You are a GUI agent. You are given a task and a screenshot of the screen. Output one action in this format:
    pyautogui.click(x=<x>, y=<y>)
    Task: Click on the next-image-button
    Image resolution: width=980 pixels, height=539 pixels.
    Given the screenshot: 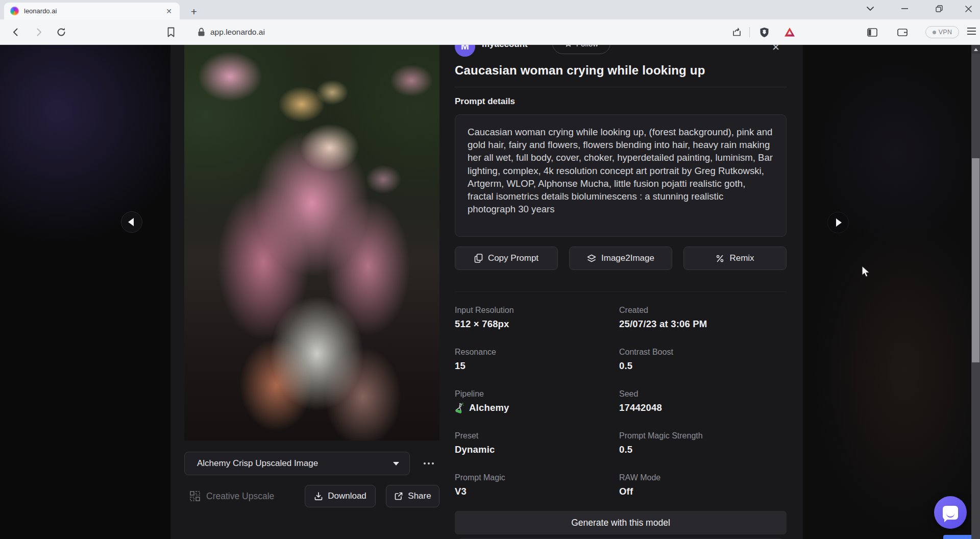 What is the action you would take?
    pyautogui.click(x=838, y=223)
    